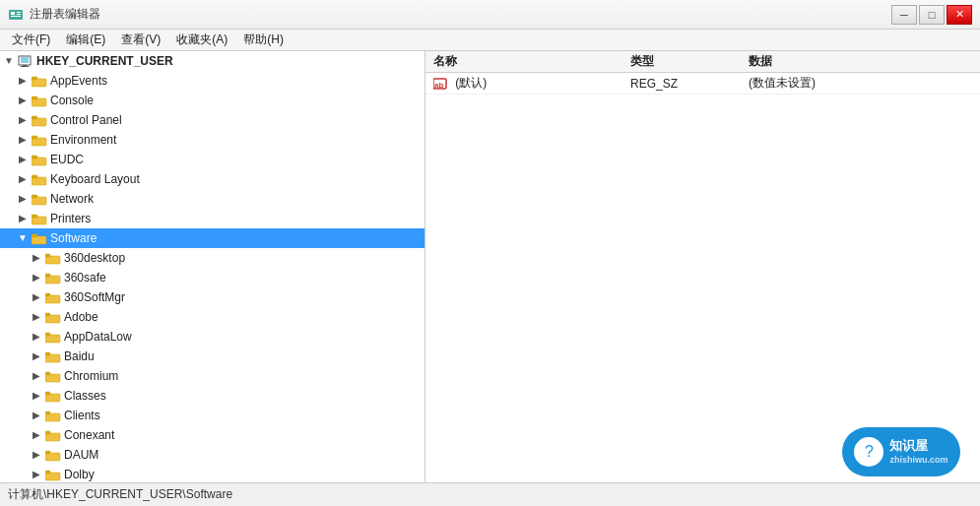 The image size is (980, 506). What do you see at coordinates (869, 452) in the screenshot?
I see `watermark-icon: ?` at bounding box center [869, 452].